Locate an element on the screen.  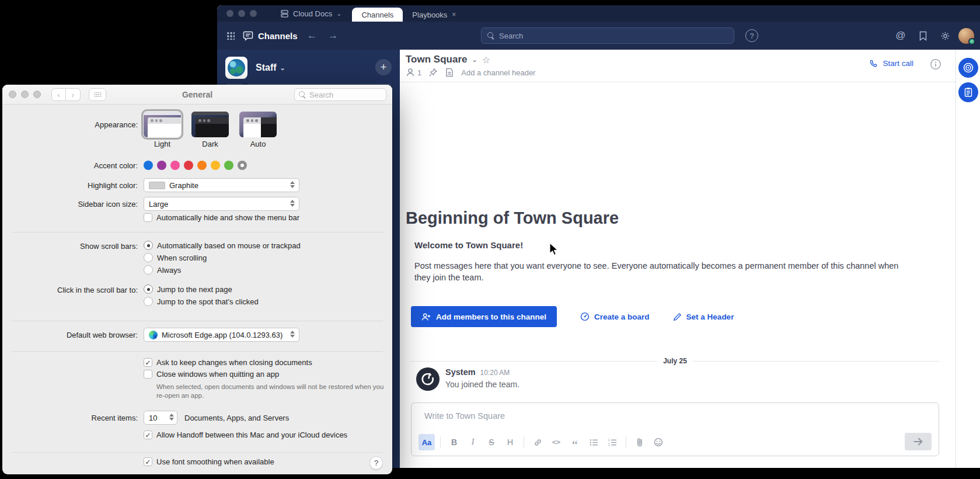
favorite-star-icon: ☆ is located at coordinates (486, 60).